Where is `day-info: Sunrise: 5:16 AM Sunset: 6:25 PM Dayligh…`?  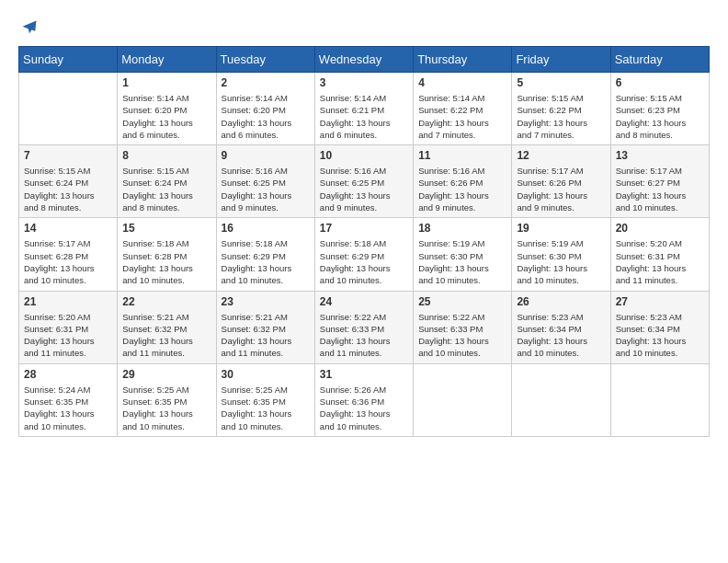 day-info: Sunrise: 5:16 AM Sunset: 6:25 PM Dayligh… is located at coordinates (266, 190).